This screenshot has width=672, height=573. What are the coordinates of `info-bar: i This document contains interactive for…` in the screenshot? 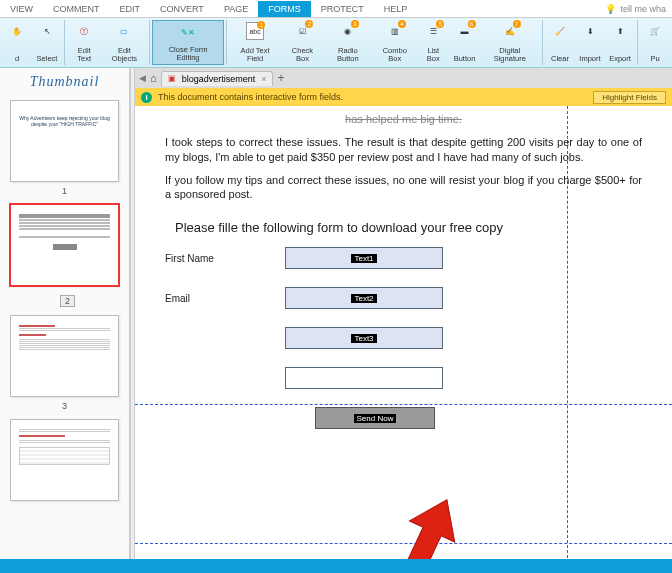 It's located at (404, 97).